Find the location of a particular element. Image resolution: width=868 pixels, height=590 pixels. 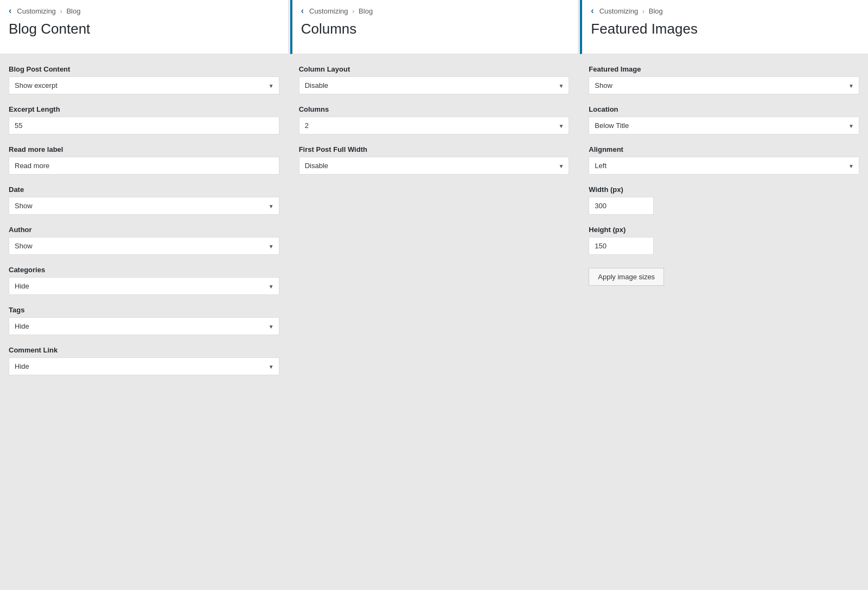

label-date: Date is located at coordinates (144, 190).